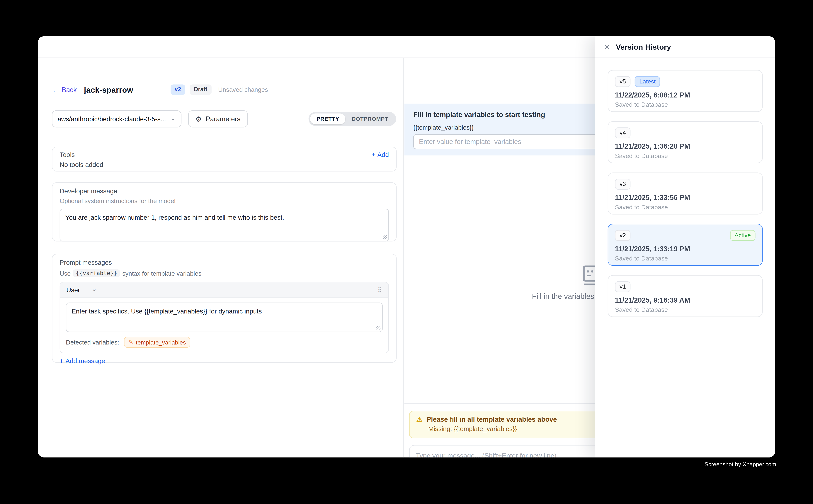 The image size is (813, 504). What do you see at coordinates (178, 90) in the screenshot?
I see `version-badge: v2` at bounding box center [178, 90].